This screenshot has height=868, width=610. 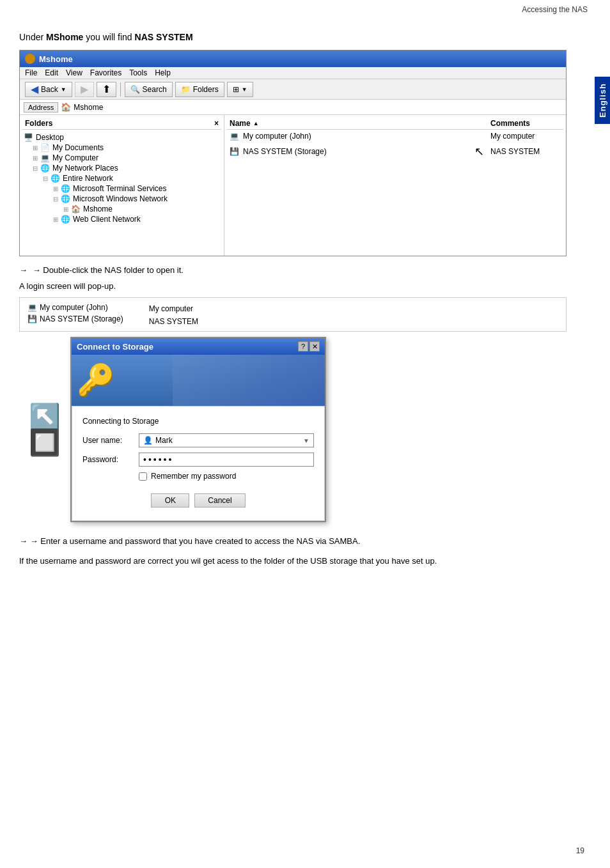 What do you see at coordinates (198, 430) in the screenshot?
I see `connect-to-storage-dialog: Connect to Storage ? ✕ 🔑 Connecting to S…` at bounding box center [198, 430].